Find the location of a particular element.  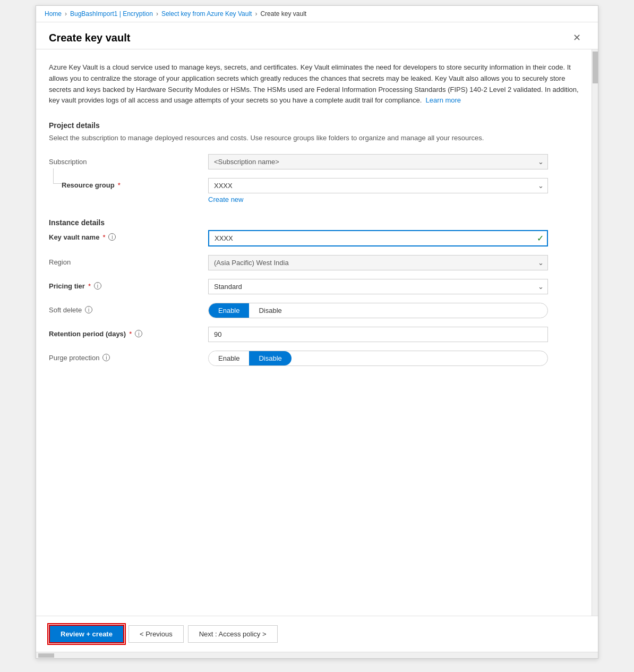

key-vault-name-check-icon: ✓ is located at coordinates (541, 238).